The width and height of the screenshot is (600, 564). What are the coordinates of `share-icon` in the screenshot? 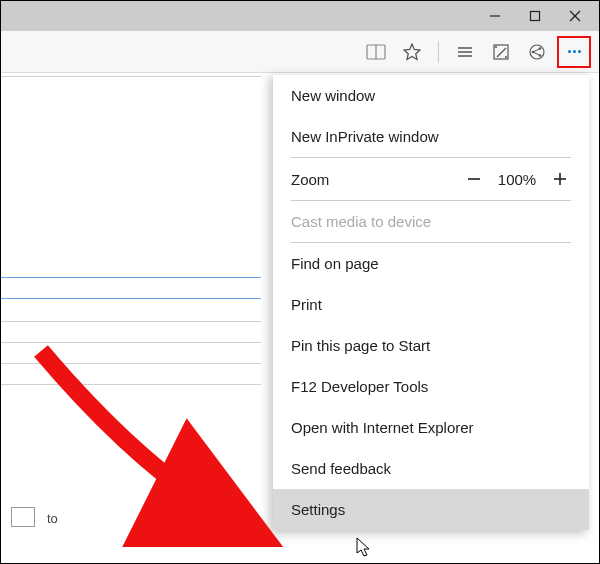 It's located at (537, 52).